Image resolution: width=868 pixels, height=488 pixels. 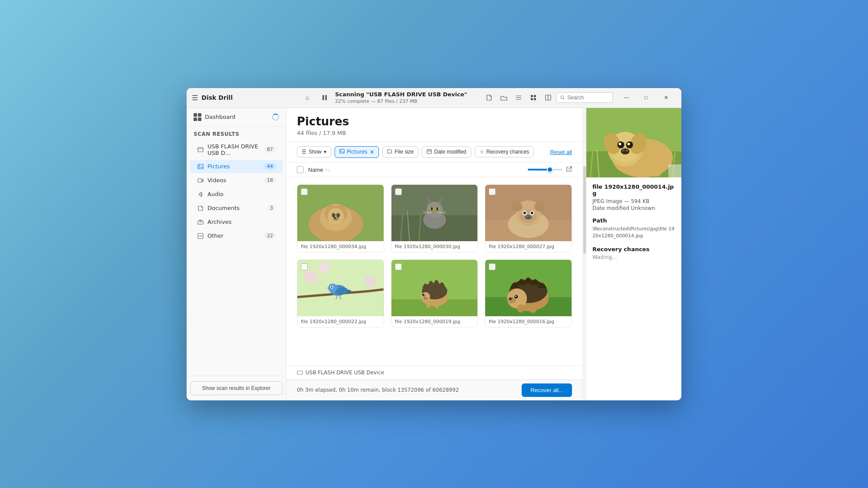 I want to click on sidebar-item-documents: Documents 3, so click(x=236, y=208).